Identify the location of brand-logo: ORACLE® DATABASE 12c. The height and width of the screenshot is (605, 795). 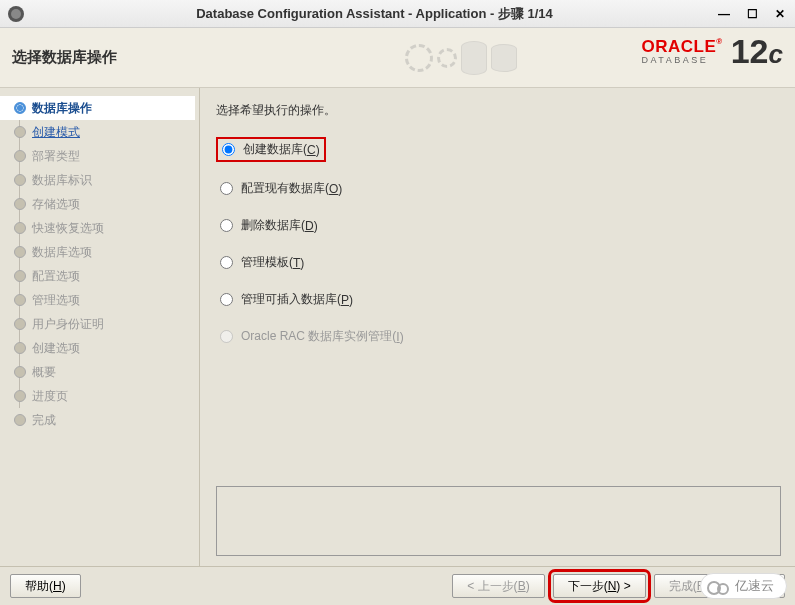
(712, 51).